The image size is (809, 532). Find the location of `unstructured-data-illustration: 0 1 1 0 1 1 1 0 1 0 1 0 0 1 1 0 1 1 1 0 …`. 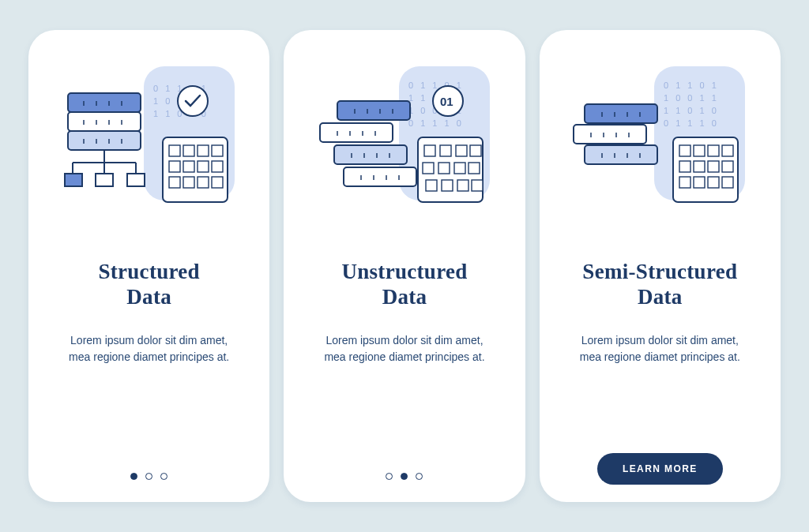

unstructured-data-illustration: 0 1 1 0 1 1 1 0 1 0 1 0 0 1 1 0 1 1 1 0 … is located at coordinates (404, 144).